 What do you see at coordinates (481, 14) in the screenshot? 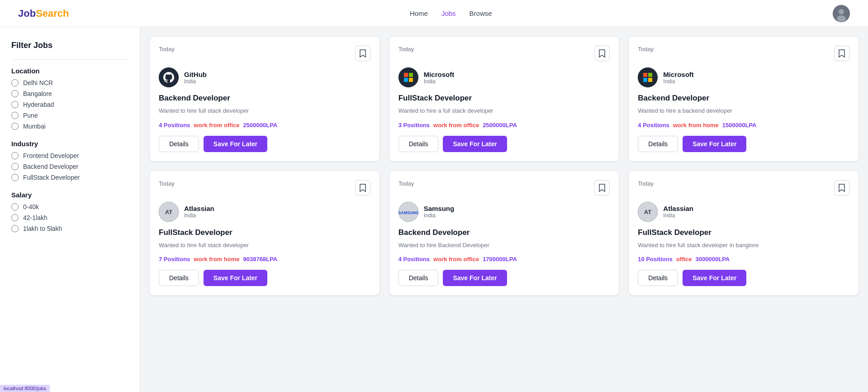
I see `nav-browse: Browse` at bounding box center [481, 14].